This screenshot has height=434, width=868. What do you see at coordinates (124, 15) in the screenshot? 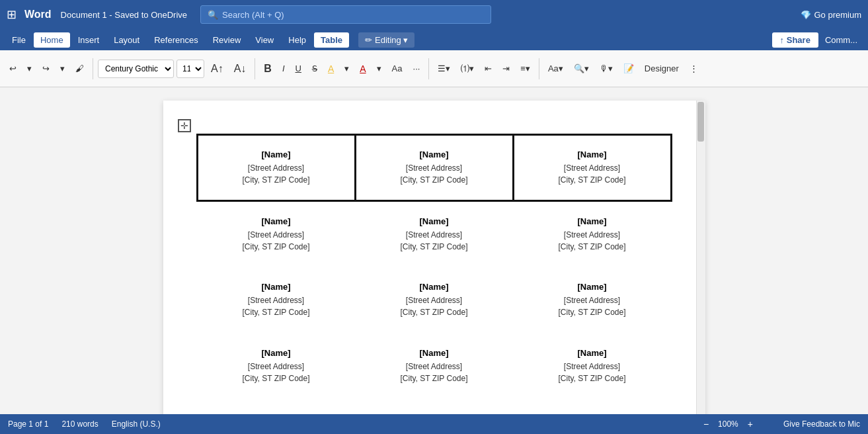
I see `doc-title: Document 1 - Saved to OneDrive` at bounding box center [124, 15].